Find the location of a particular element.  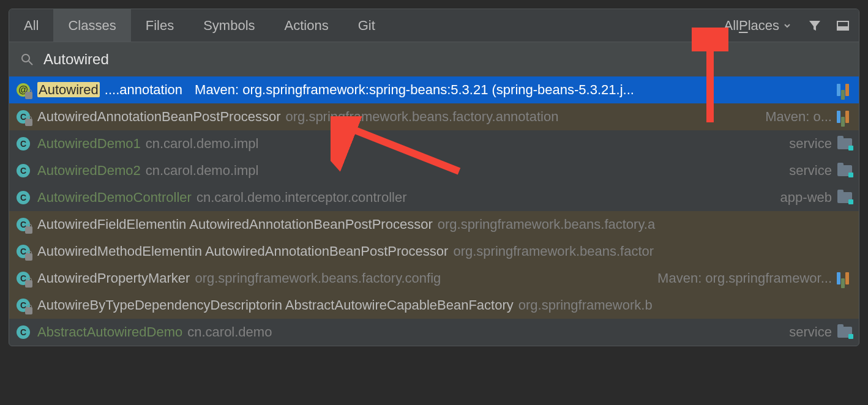

match-highlight: Autowired is located at coordinates (69, 89).